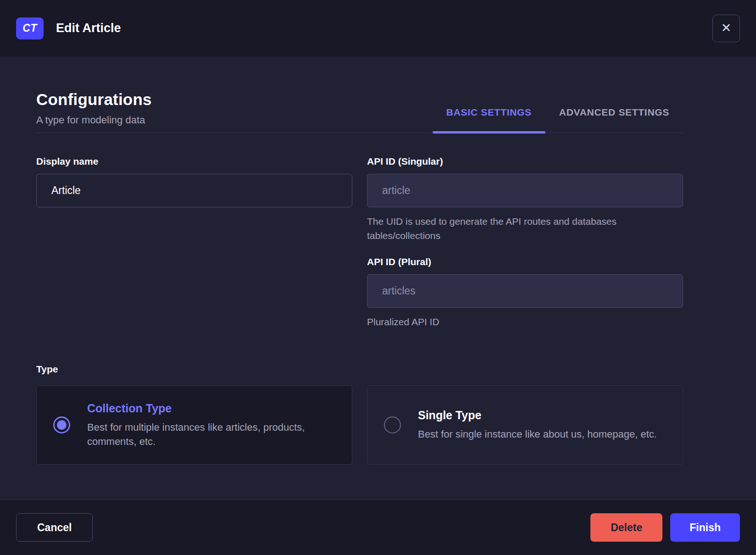 The height and width of the screenshot is (555, 756). What do you see at coordinates (30, 28) in the screenshot?
I see `content-type-badge-label: CT` at bounding box center [30, 28].